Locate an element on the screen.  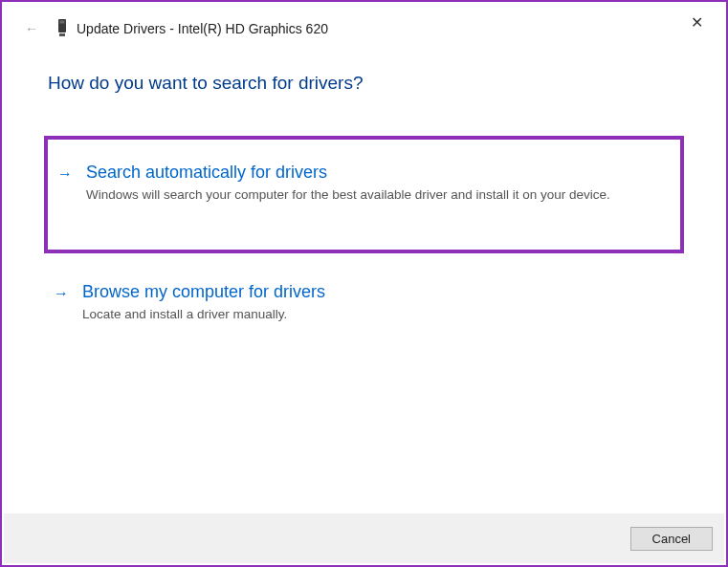
window-title: Update Drivers - Intel(R) HD Graphics 62… is located at coordinates (203, 29).